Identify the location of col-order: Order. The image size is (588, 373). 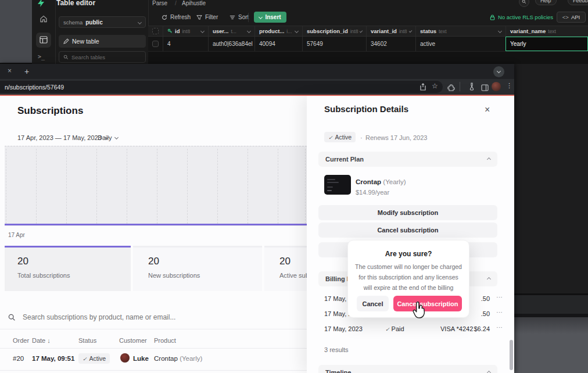
(21, 340).